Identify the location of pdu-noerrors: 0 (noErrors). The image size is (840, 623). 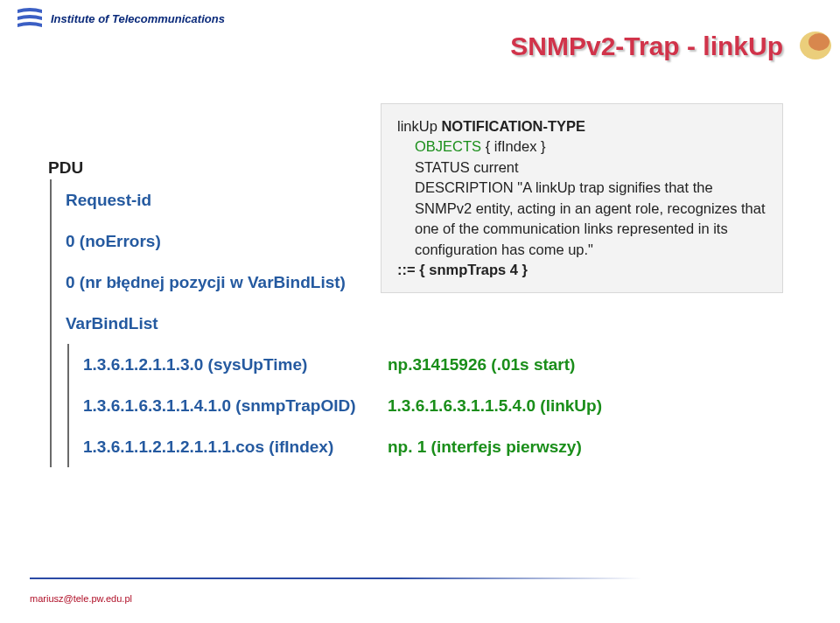
(334, 242).